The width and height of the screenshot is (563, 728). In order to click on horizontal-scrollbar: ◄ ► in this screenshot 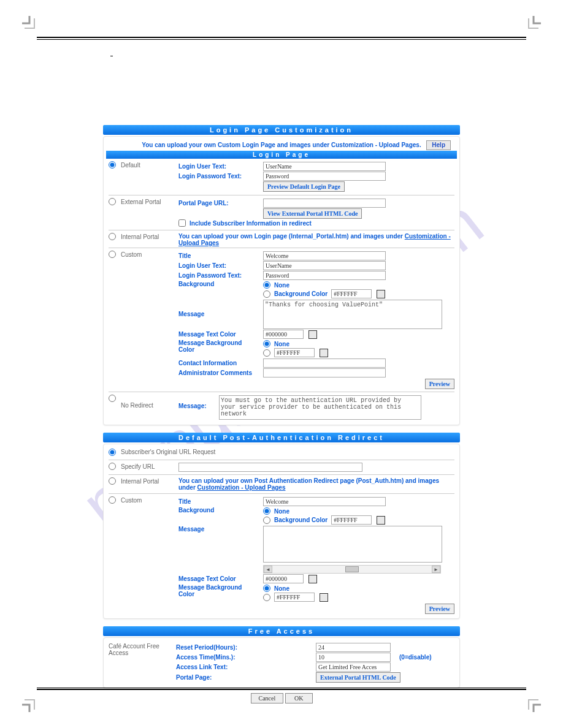, I will do `click(352, 569)`.